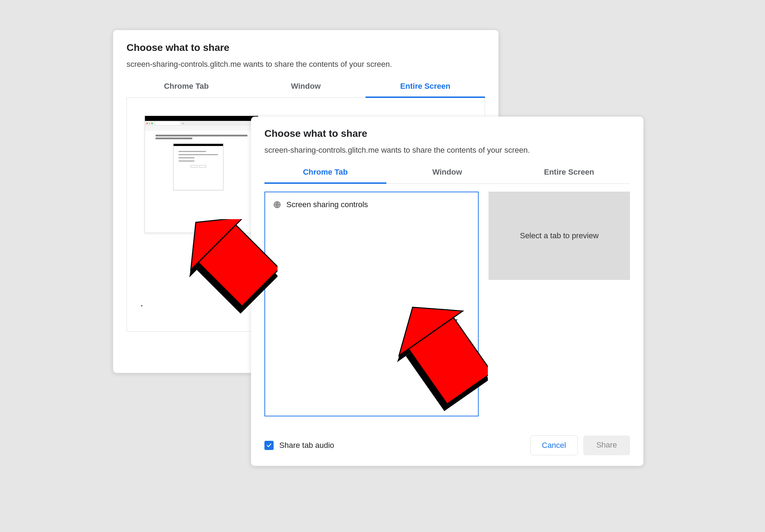 This screenshot has width=765, height=532. I want to click on tab-item-label: Screen sharing controls, so click(327, 205).